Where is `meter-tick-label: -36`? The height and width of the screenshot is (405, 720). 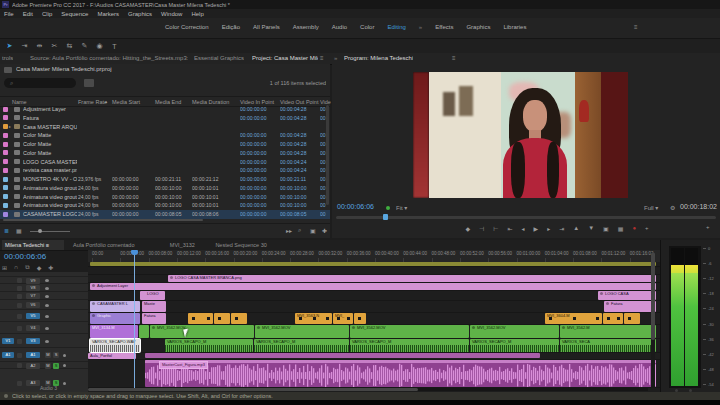
meter-tick-label: -36 is located at coordinates (711, 340).